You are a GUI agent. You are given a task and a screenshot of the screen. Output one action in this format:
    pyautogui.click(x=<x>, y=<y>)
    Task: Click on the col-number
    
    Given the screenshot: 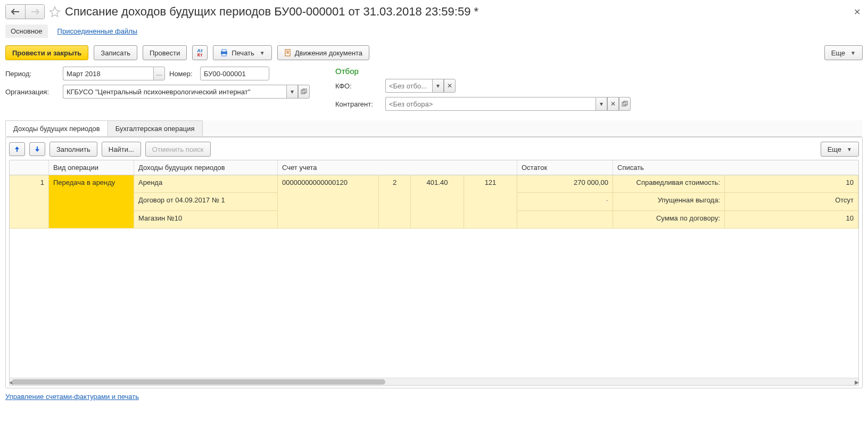 What is the action you would take?
    pyautogui.click(x=29, y=167)
    